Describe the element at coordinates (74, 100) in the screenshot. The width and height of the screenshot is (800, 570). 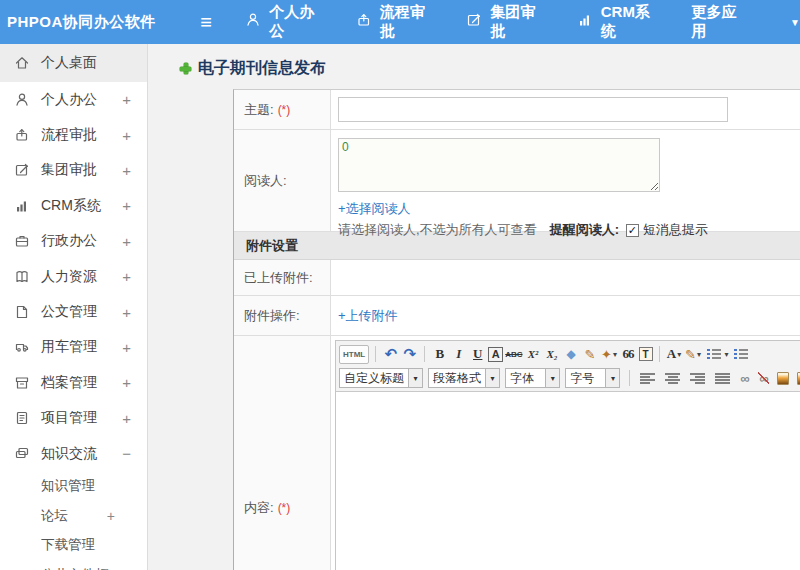
I see `sidebar-item-personal-office: 个人办公 +` at that location.